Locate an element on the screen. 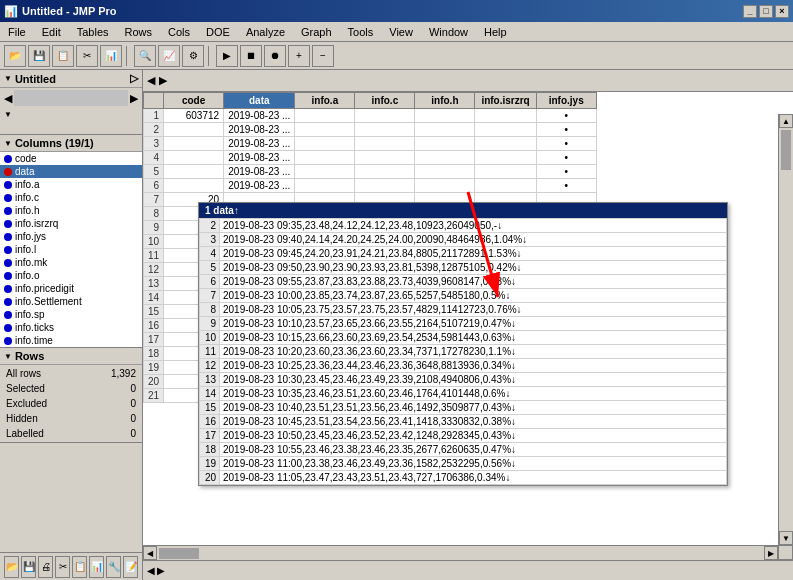 This screenshot has height=580, width=793. vscroll-up-button: ▲ is located at coordinates (786, 121).